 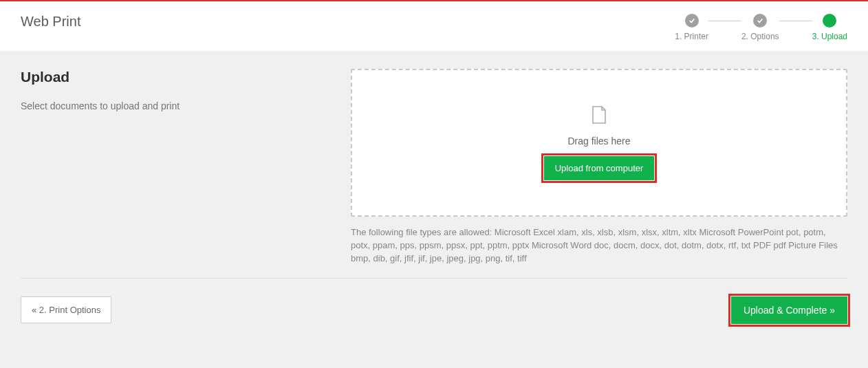 I want to click on step-options: 2. Options, so click(x=761, y=28).